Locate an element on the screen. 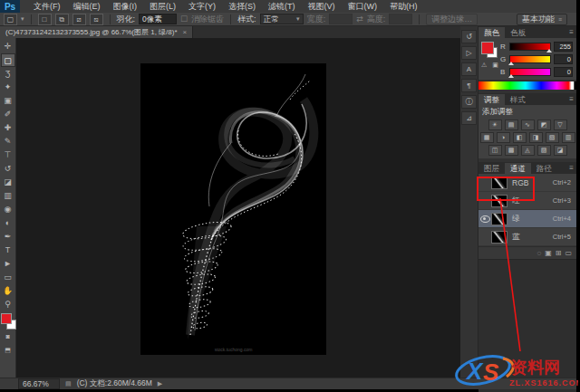 The image size is (580, 392). color-balance-icon: ◑ is located at coordinates (504, 138).